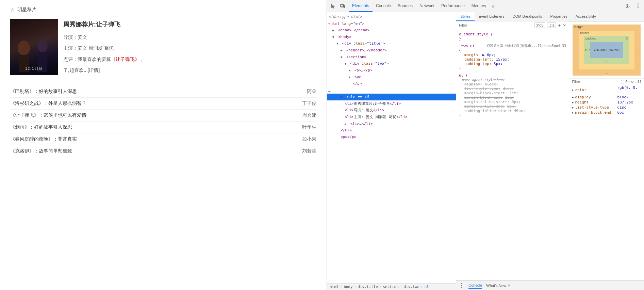  What do you see at coordinates (391, 70) in the screenshot?
I see `dom-tree-node: ▶ <p>…</p>` at bounding box center [391, 70].